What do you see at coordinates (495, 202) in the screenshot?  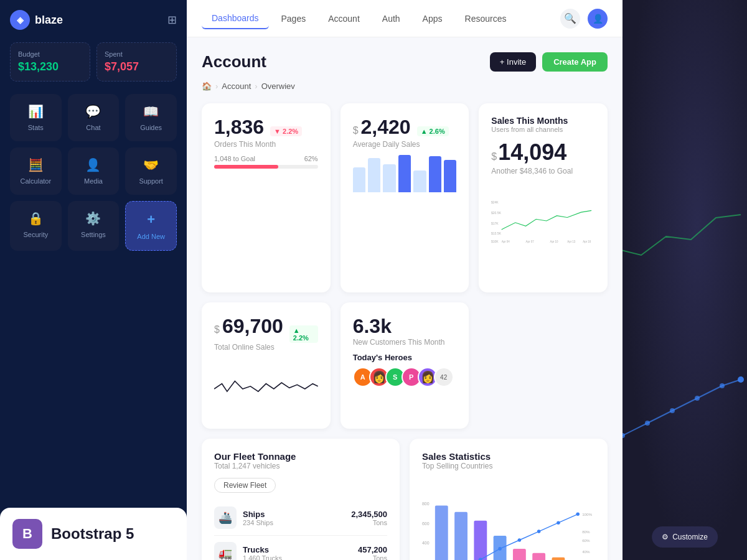 I see `svg-text: $24K` at bounding box center [495, 202].